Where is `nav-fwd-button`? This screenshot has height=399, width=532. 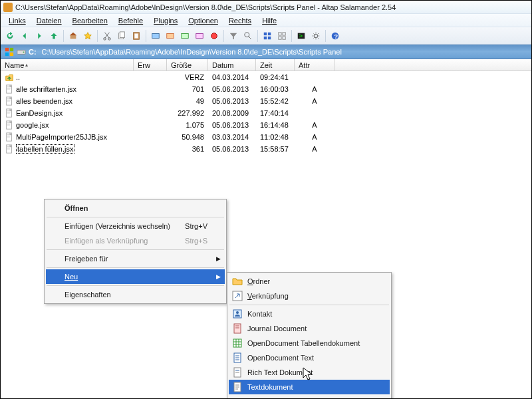 nav-fwd-button is located at coordinates (39, 36).